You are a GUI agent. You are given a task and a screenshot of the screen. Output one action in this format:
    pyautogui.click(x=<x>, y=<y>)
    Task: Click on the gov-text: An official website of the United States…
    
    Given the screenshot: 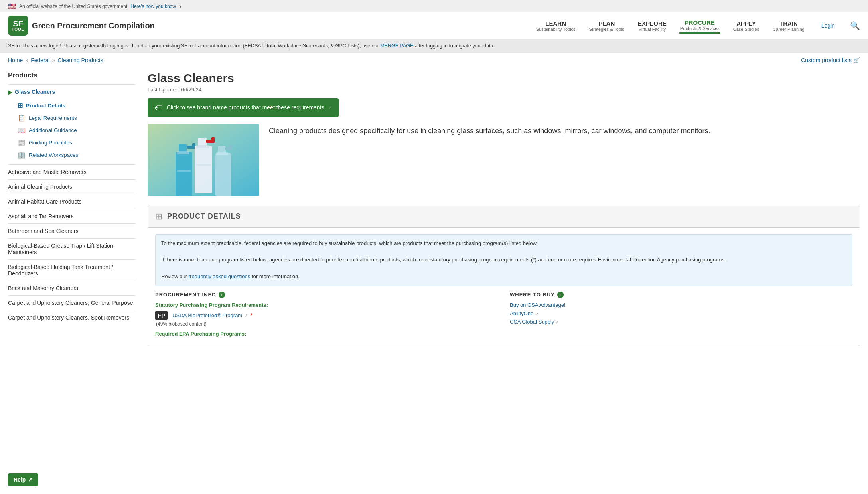 What is the action you would take?
    pyautogui.click(x=73, y=6)
    